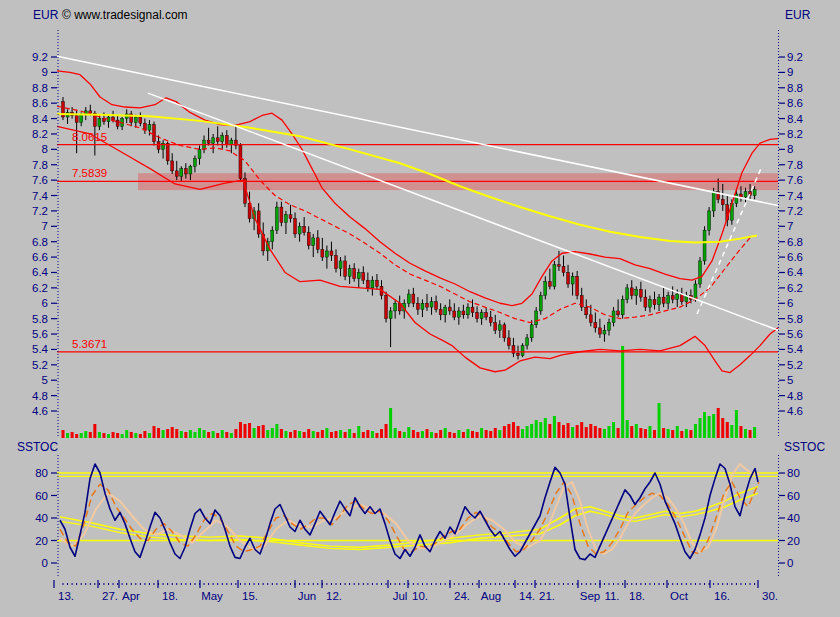 This screenshot has width=840, height=617. Describe the element at coordinates (308, 596) in the screenshot. I see `svg-text: Jun` at that location.